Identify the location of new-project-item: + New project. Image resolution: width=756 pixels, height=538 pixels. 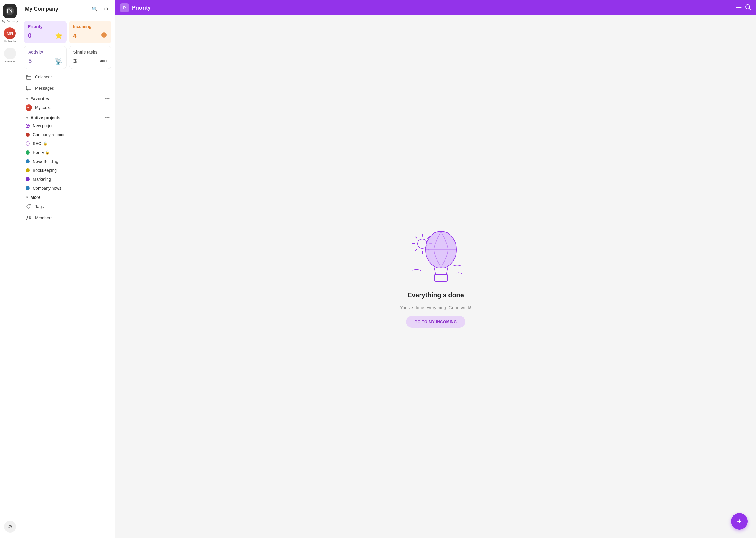
(68, 126).